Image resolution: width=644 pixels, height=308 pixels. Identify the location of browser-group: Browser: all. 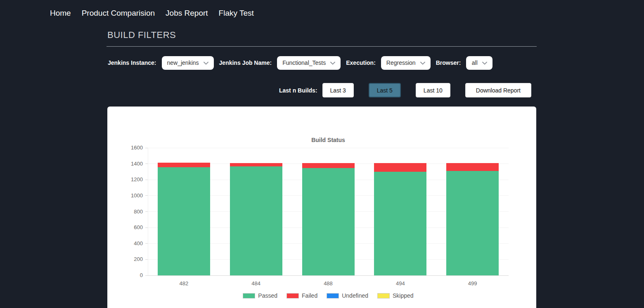
(464, 63).